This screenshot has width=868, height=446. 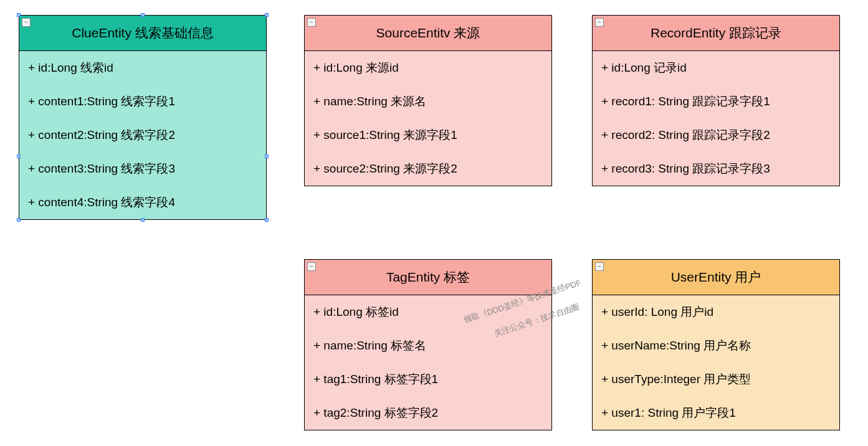 What do you see at coordinates (429, 32) in the screenshot?
I see `entity-source-title: SourceEntitv 来源` at bounding box center [429, 32].